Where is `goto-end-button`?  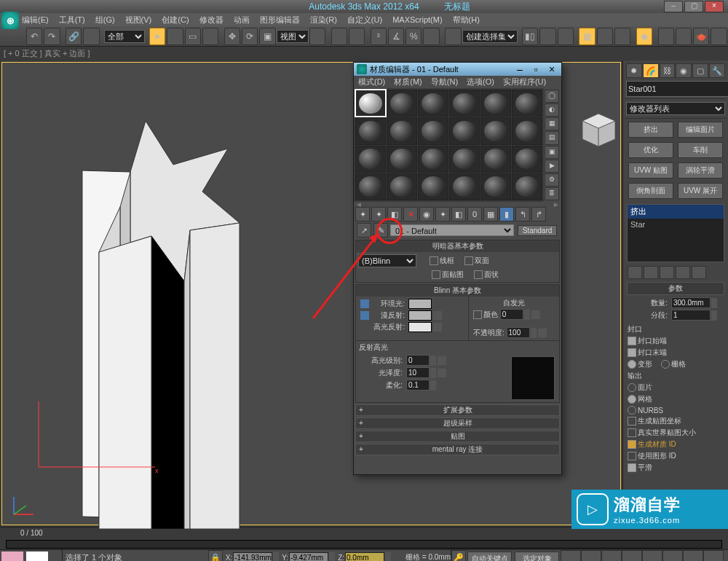
goto-end-button is located at coordinates (652, 555).